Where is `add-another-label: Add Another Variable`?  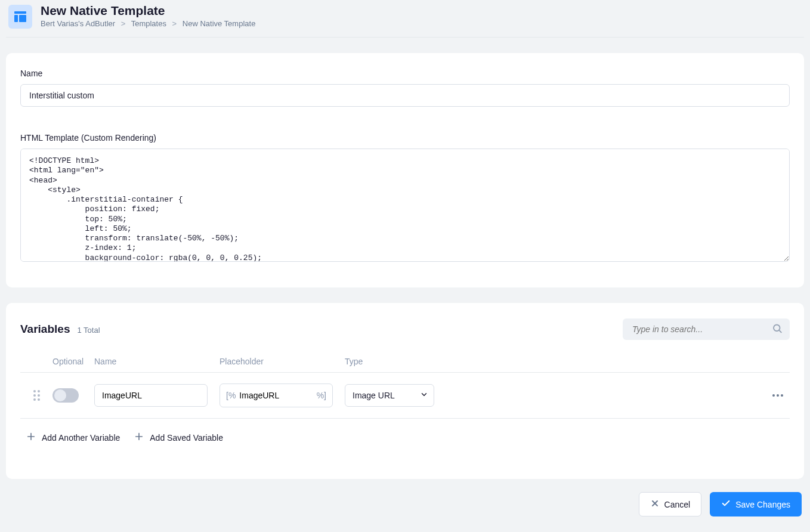
add-another-label: Add Another Variable is located at coordinates (81, 438).